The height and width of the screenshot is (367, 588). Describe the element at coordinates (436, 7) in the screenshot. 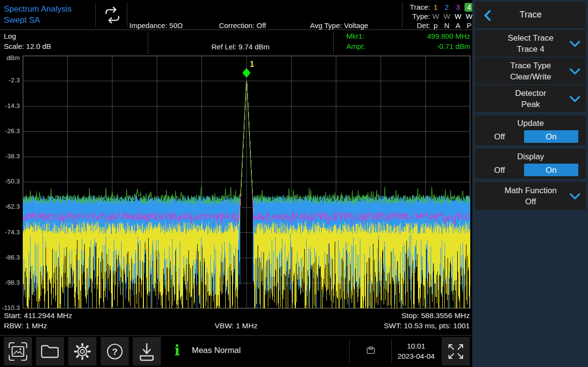

I see `trace-number: 1` at that location.